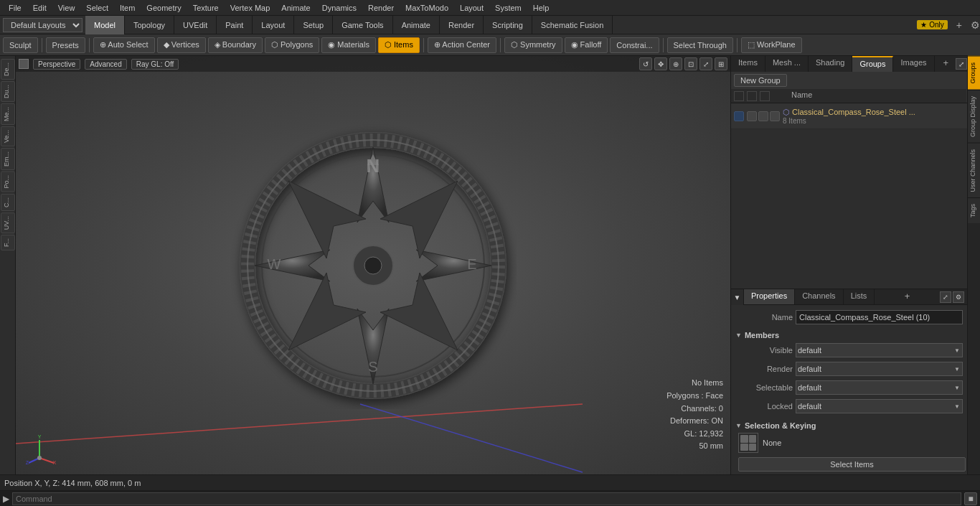 This screenshot has width=980, height=506. What do you see at coordinates (508, 8) in the screenshot?
I see `menu-system: System` at bounding box center [508, 8].